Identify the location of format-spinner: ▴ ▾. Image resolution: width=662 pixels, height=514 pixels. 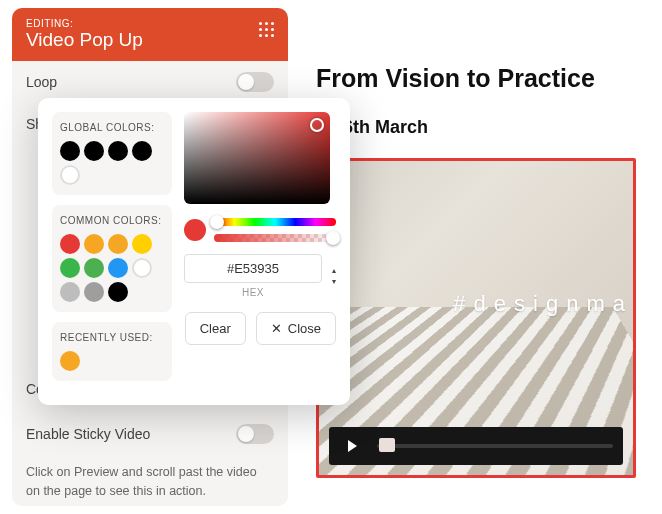
(334, 276).